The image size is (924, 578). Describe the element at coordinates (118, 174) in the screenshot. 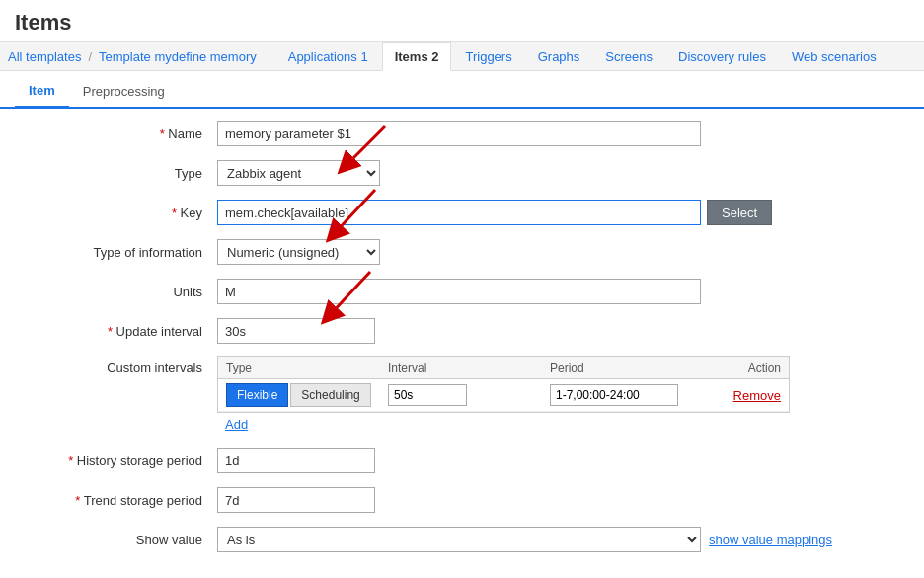

I see `type-label: Type` at that location.